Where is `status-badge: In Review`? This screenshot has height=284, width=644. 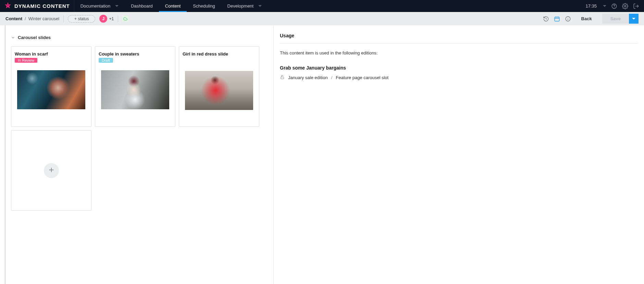 status-badge: In Review is located at coordinates (26, 60).